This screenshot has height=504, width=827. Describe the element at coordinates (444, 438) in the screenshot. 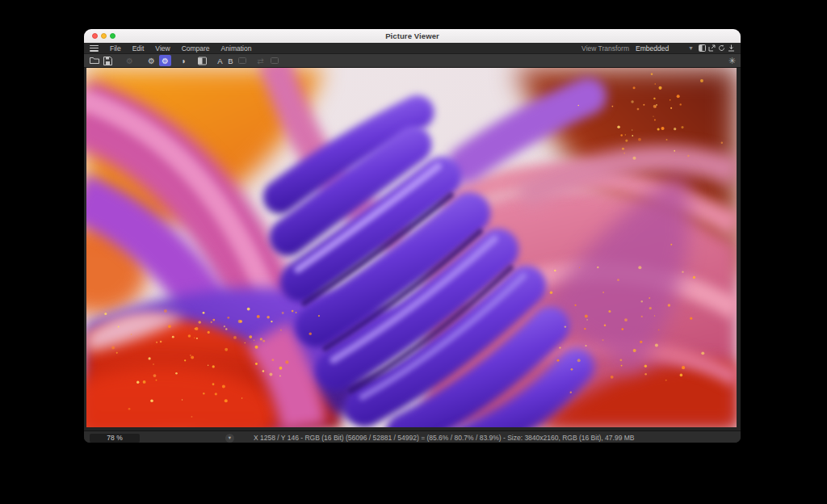

I see `pixel-info-text: X 1258 / Y 146 - RGB (16 Bit) (56096 / 5…` at that location.